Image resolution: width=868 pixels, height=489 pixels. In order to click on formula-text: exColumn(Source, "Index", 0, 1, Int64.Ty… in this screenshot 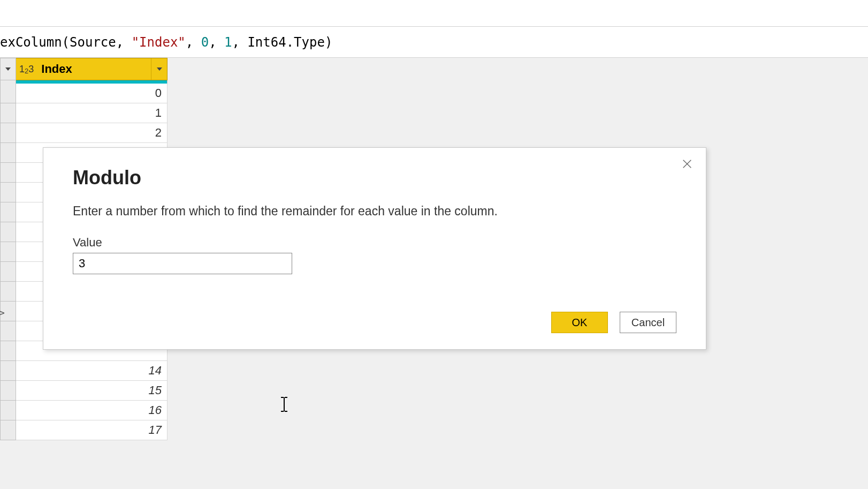, I will do `click(166, 42)`.